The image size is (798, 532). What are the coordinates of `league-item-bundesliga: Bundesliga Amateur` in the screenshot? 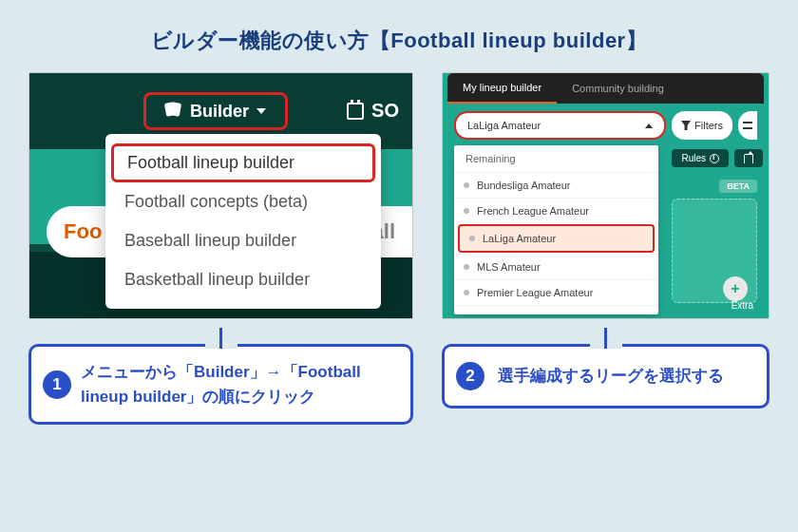 It's located at (557, 184).